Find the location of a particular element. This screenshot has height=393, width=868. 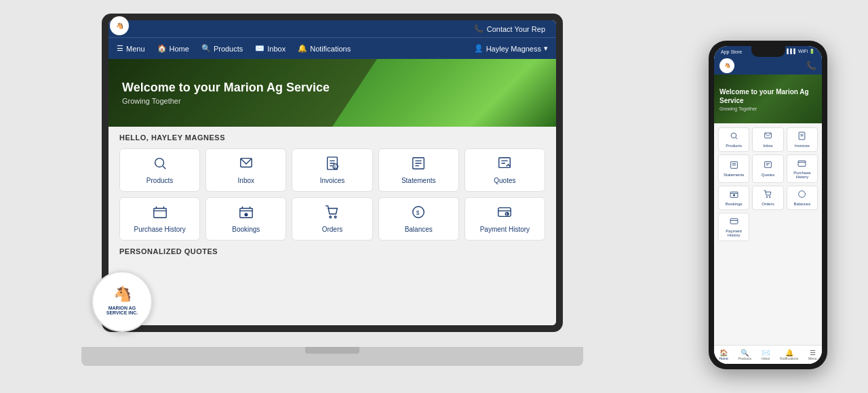

phone-icon-bookings: Bookings is located at coordinates (734, 198).